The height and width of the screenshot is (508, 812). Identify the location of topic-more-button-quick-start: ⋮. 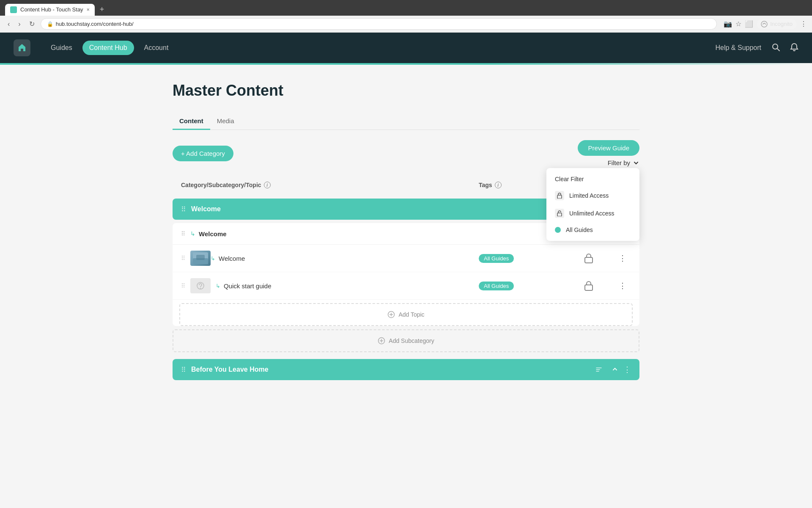
(623, 286).